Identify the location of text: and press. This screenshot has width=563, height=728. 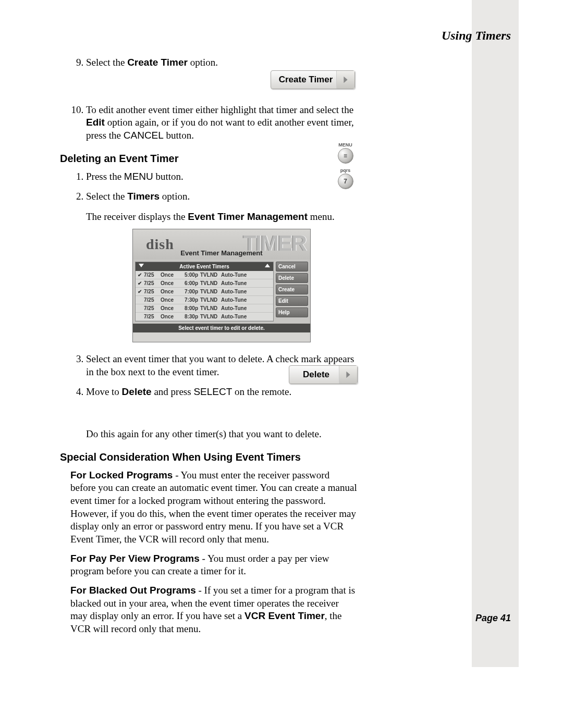
(173, 392).